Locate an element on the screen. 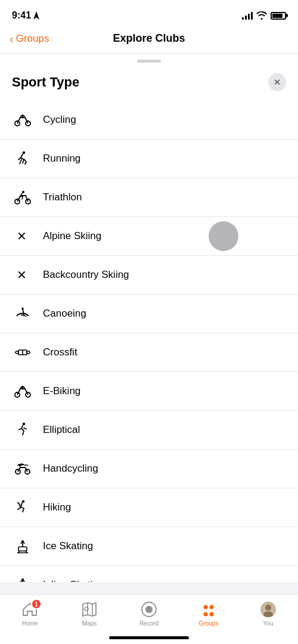 This screenshot has width=298, height=644. home-badge: 1 is located at coordinates (36, 604).